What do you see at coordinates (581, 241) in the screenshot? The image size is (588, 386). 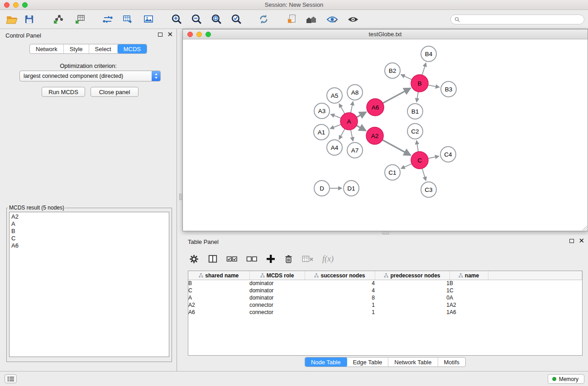 I see `close-table-panel-icon: ✕` at bounding box center [581, 241].